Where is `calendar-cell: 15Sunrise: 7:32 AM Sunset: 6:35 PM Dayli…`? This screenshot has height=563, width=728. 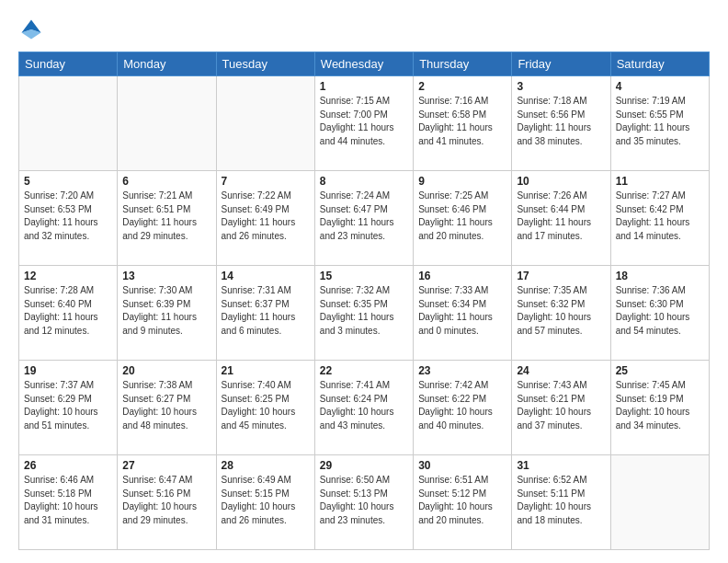 calendar-cell: 15Sunrise: 7:32 AM Sunset: 6:35 PM Dayli… is located at coordinates (364, 313).